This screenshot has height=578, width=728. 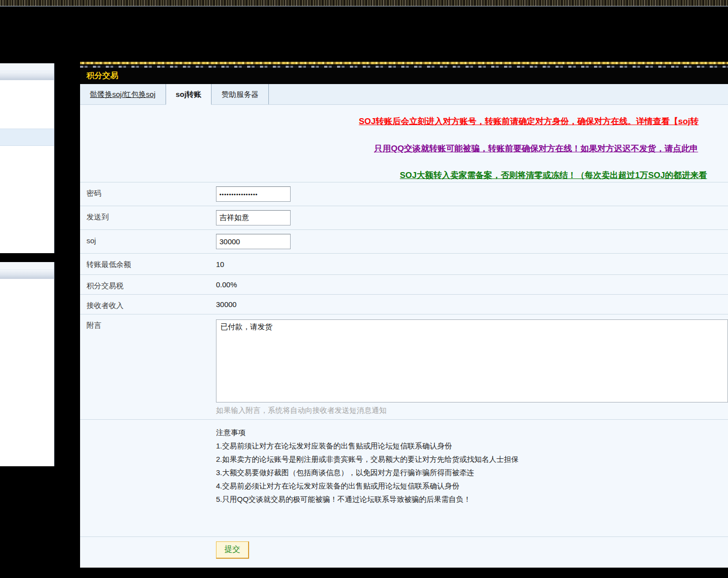 What do you see at coordinates (404, 218) in the screenshot?
I see `send-to-row: 发送到` at bounding box center [404, 218].